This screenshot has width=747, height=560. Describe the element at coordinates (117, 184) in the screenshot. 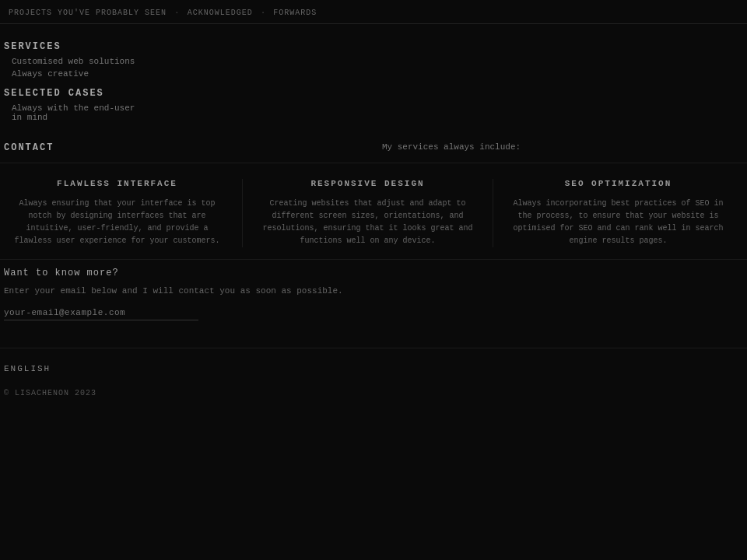

I see `column-flawless-title: FLAWLESS INTERFACE` at that location.